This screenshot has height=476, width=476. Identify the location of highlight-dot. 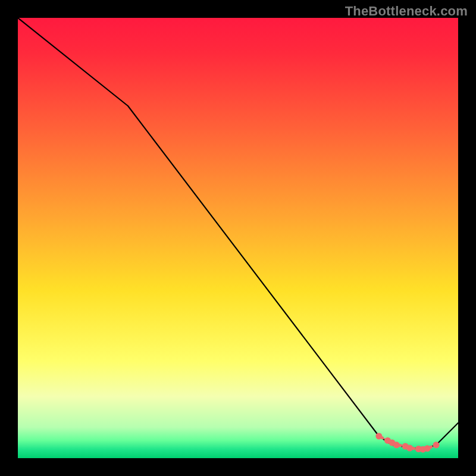
(437, 445).